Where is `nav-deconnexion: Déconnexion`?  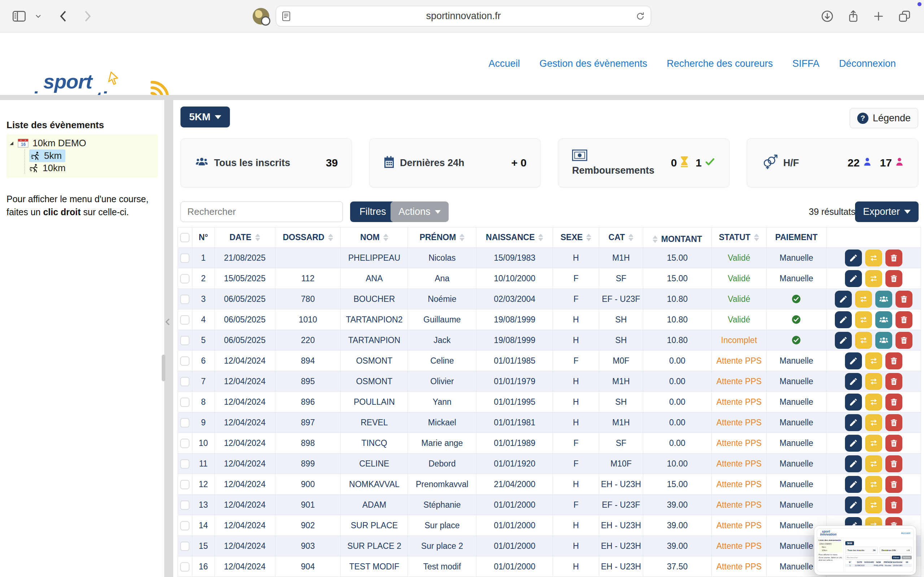 nav-deconnexion: Déconnexion is located at coordinates (867, 64).